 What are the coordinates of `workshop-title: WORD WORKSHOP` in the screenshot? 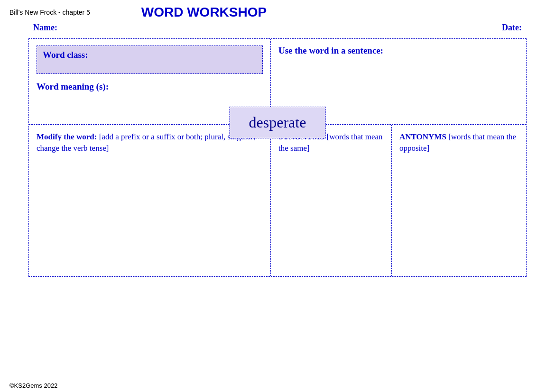 It's located at (204, 12).